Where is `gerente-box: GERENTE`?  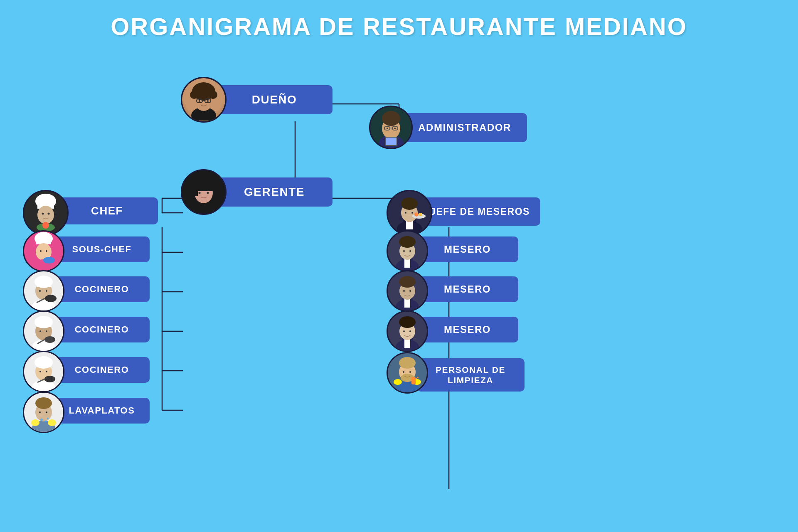 gerente-box: GERENTE is located at coordinates (274, 192).